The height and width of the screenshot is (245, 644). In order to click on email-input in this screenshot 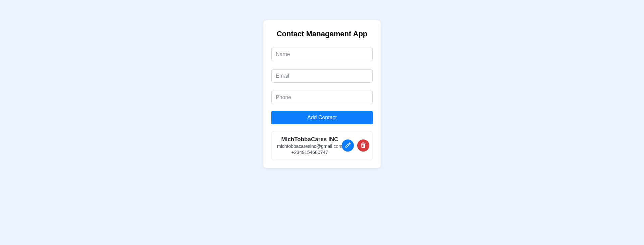, I will do `click(322, 76)`.